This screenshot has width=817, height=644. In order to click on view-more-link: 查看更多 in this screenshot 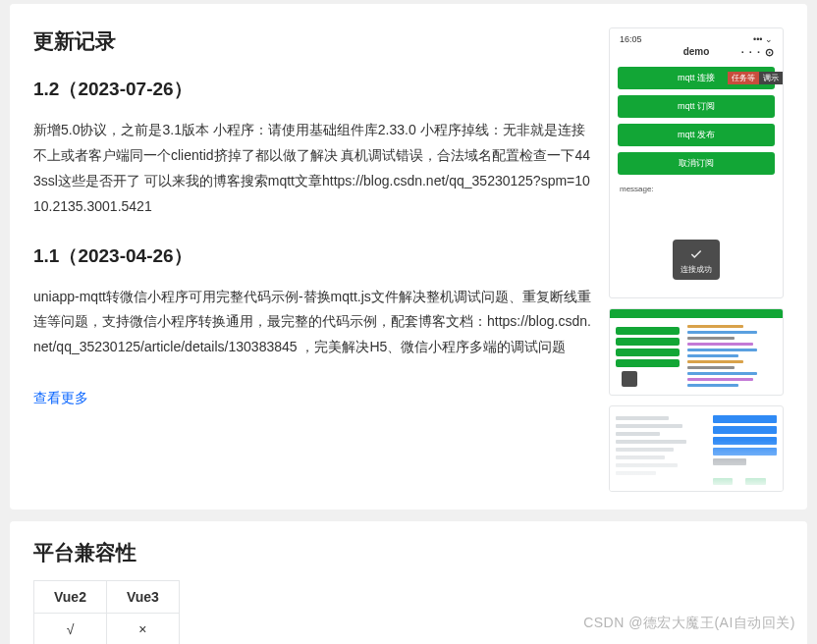, I will do `click(61, 399)`.